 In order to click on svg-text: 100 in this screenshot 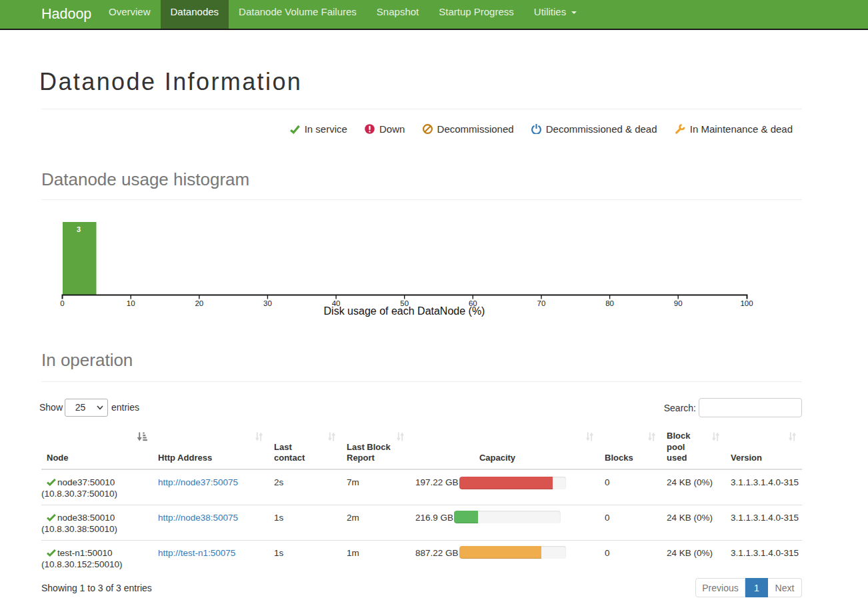, I will do `click(747, 303)`.